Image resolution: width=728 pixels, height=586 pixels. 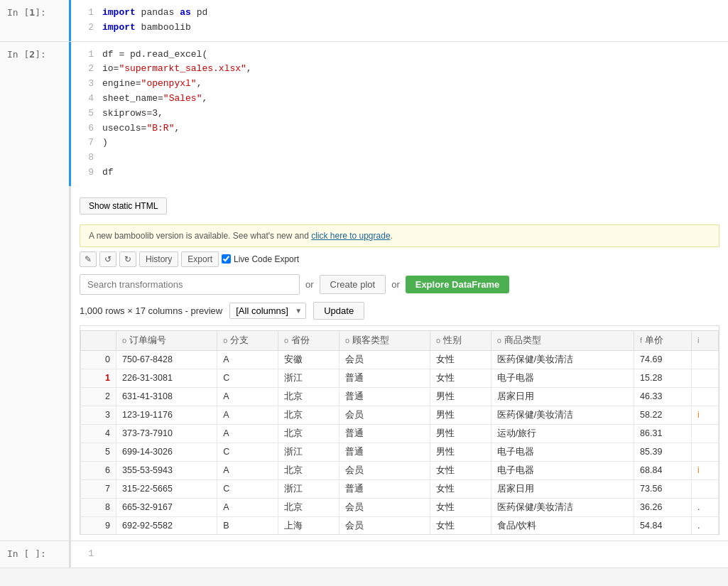 I want to click on cell-empty-content: 1, so click(x=399, y=554).